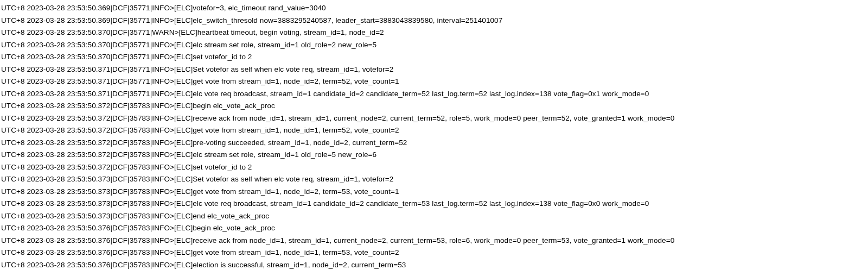 This screenshot has width=868, height=276. Describe the element at coordinates (435, 216) in the screenshot. I see `log-line: UTC+8 2023-03-28 23:53:50.373|DCF|35783|…` at that location.